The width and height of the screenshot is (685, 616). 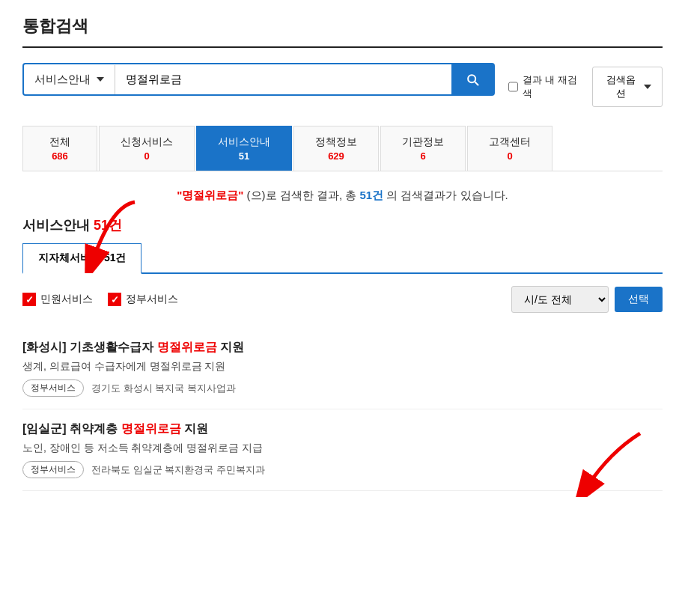 I want to click on re-search-label: 결과 내 재검색, so click(x=552, y=87).